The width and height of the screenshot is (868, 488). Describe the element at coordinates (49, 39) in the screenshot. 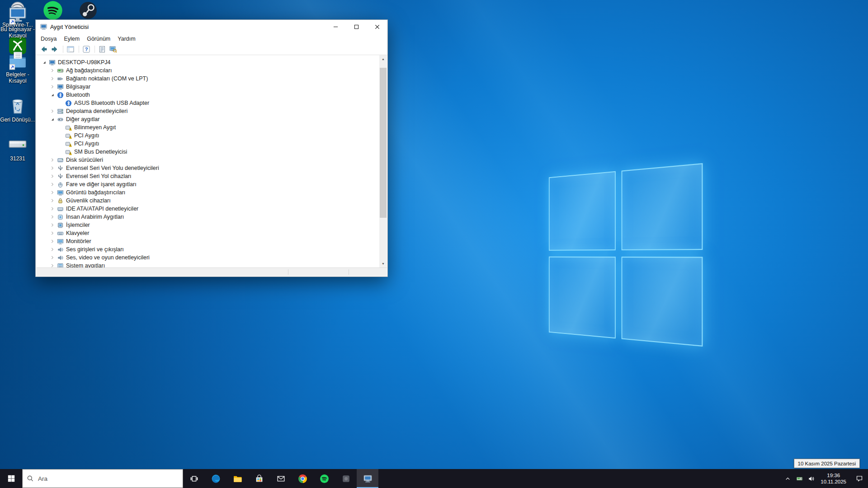

I see `menu-dosya: Dosya` at that location.